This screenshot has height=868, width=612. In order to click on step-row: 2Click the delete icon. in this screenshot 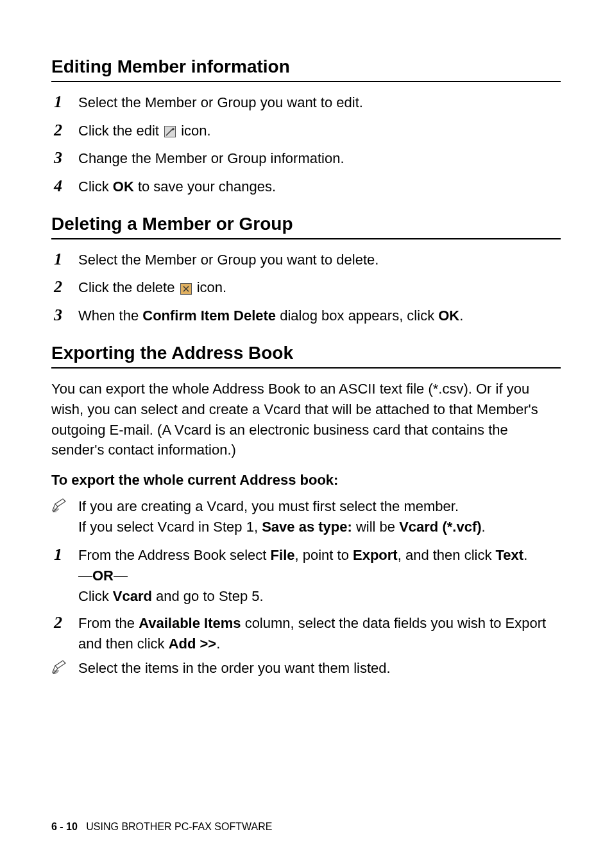, I will do `click(306, 287)`.